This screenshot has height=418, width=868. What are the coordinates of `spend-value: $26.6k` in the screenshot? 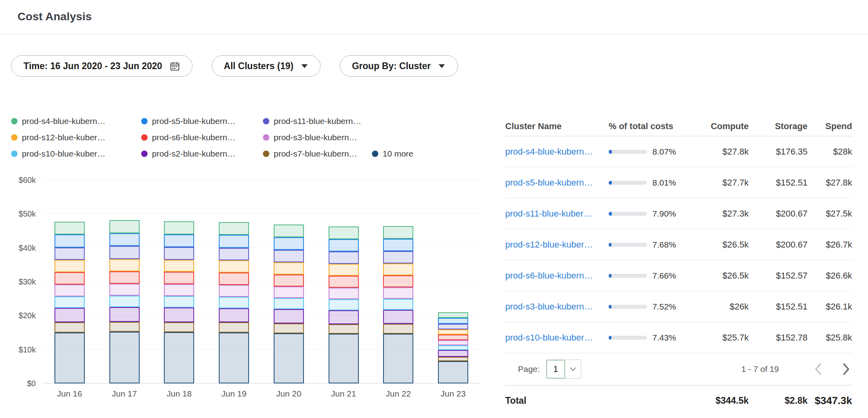 It's located at (830, 276).